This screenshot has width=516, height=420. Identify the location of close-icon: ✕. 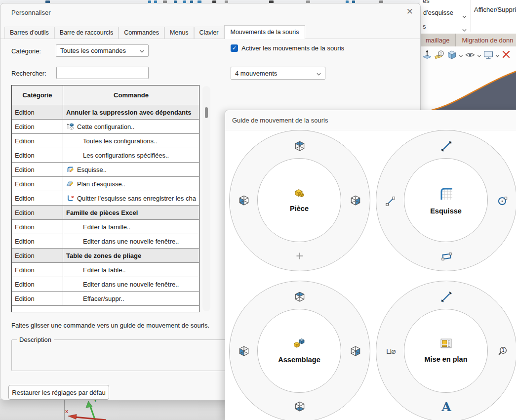
(410, 12).